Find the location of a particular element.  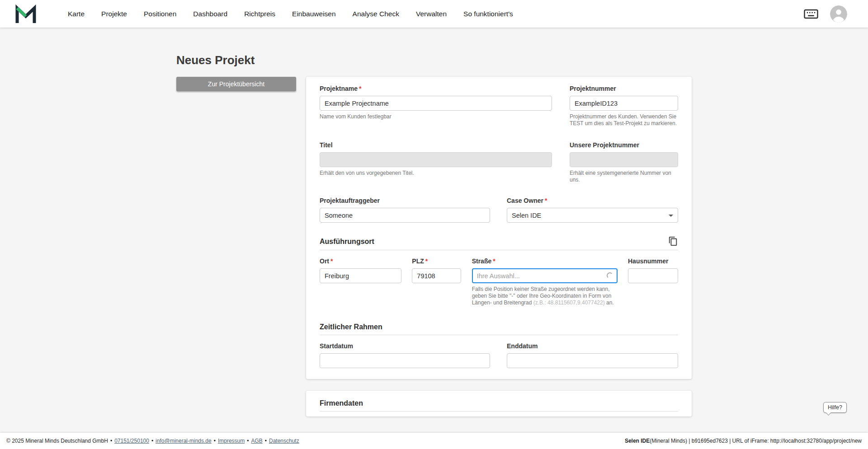

firmendaten-card: Firmendaten is located at coordinates (499, 404).